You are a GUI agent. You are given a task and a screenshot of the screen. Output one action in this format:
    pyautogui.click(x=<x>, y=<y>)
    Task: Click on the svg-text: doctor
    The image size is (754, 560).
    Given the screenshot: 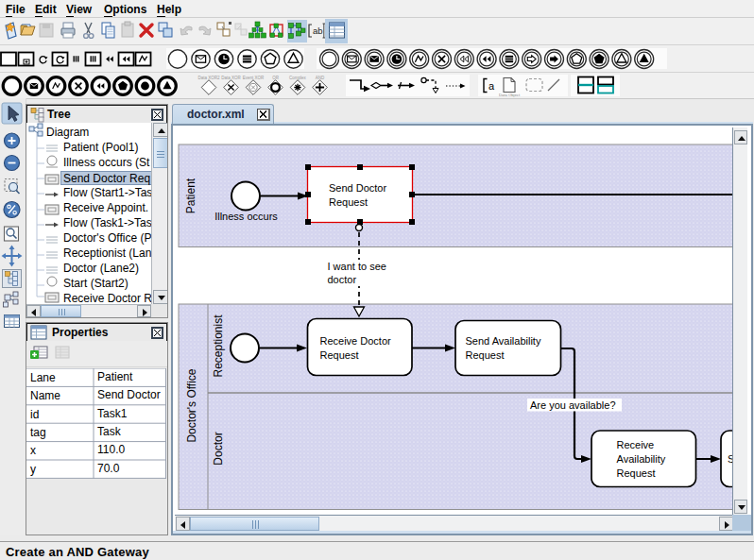 What is the action you would take?
    pyautogui.click(x=342, y=280)
    